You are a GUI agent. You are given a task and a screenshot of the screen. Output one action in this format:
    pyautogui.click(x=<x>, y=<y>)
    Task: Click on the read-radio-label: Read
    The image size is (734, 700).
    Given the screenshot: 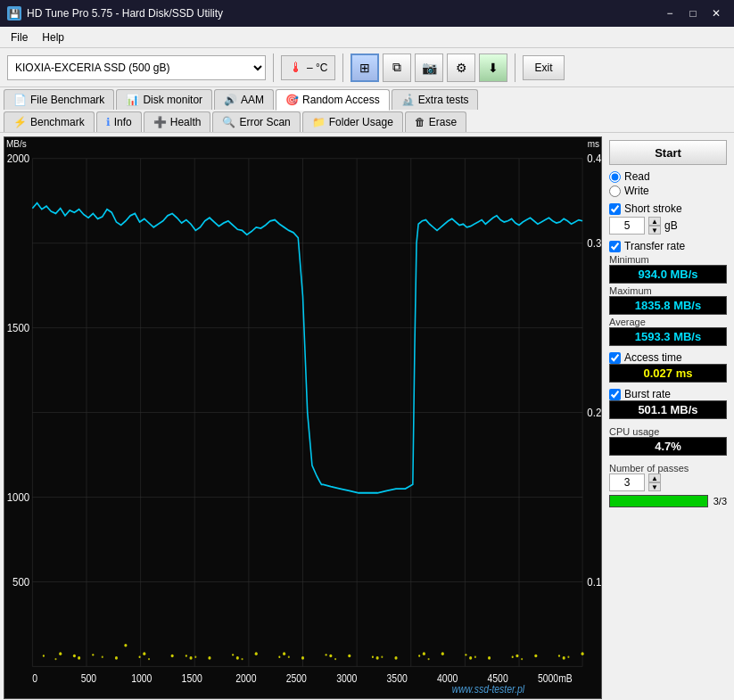 What is the action you would take?
    pyautogui.click(x=668, y=177)
    